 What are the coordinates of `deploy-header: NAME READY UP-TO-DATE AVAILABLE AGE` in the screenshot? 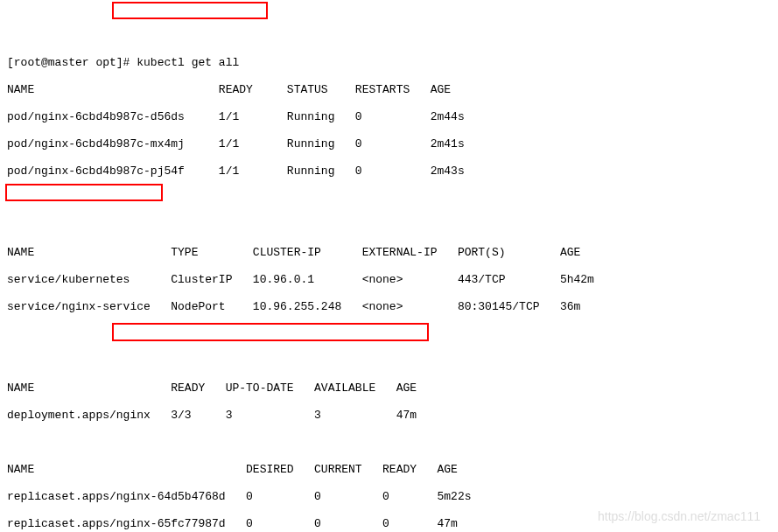 It's located at (389, 388).